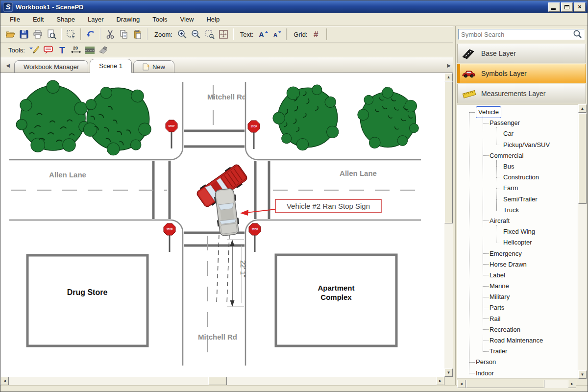  What do you see at coordinates (196, 34) in the screenshot?
I see `zoom-out-button` at bounding box center [196, 34].